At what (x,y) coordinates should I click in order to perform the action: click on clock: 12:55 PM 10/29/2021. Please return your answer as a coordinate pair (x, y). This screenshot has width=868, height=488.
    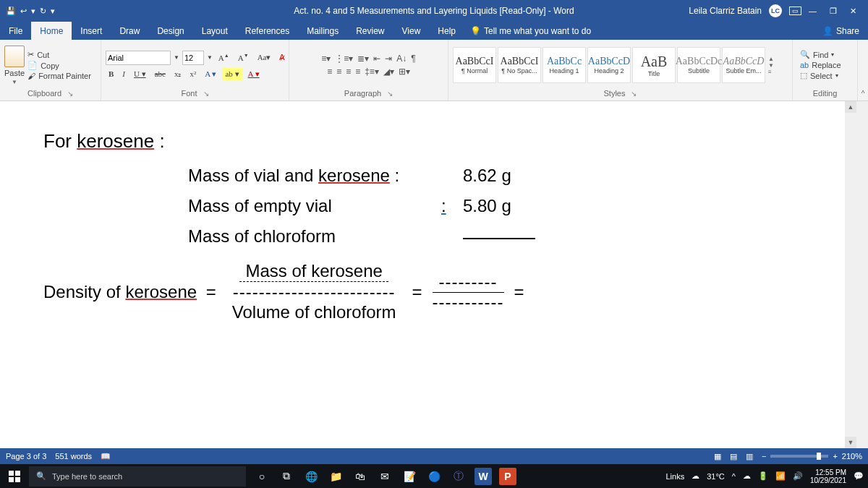
    Looking at the image, I should click on (828, 476).